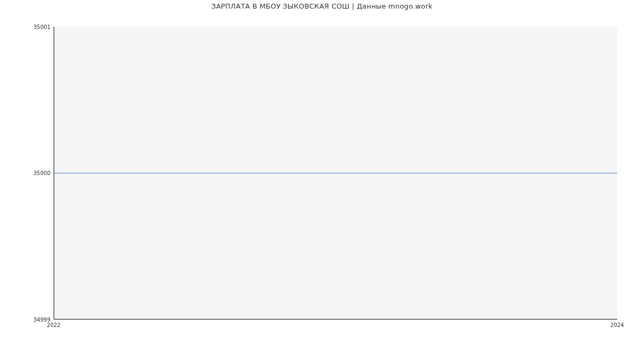  I want to click on x-tick-2024: 2024, so click(617, 325).